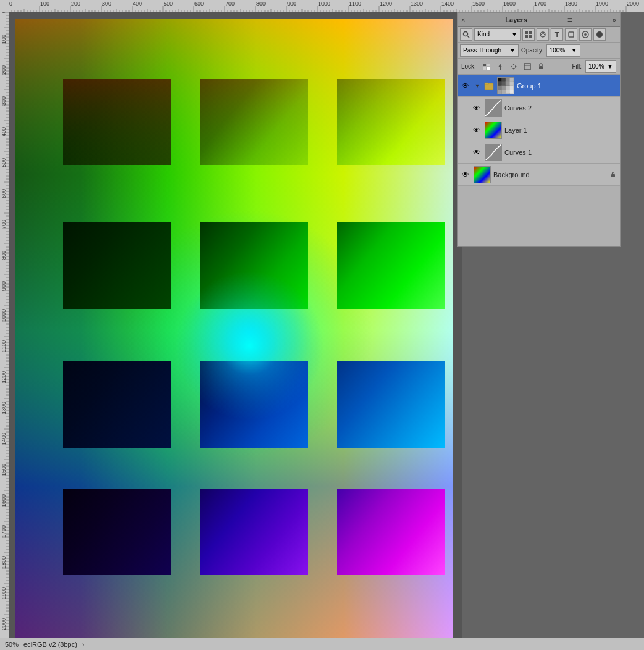 Image resolution: width=644 pixels, height=650 pixels. I want to click on ruler-top, so click(322, 6).